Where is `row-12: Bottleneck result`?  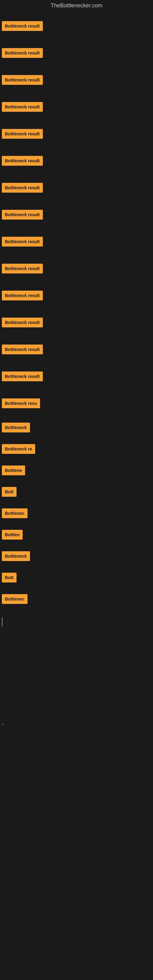
row-12: Bottleneck result is located at coordinates (76, 323).